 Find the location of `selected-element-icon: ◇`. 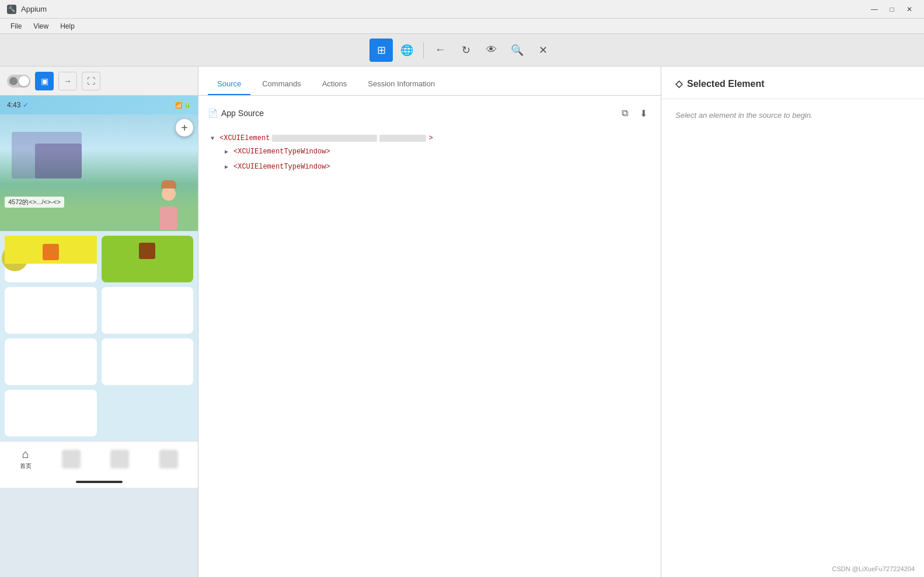

selected-element-icon: ◇ is located at coordinates (679, 84).